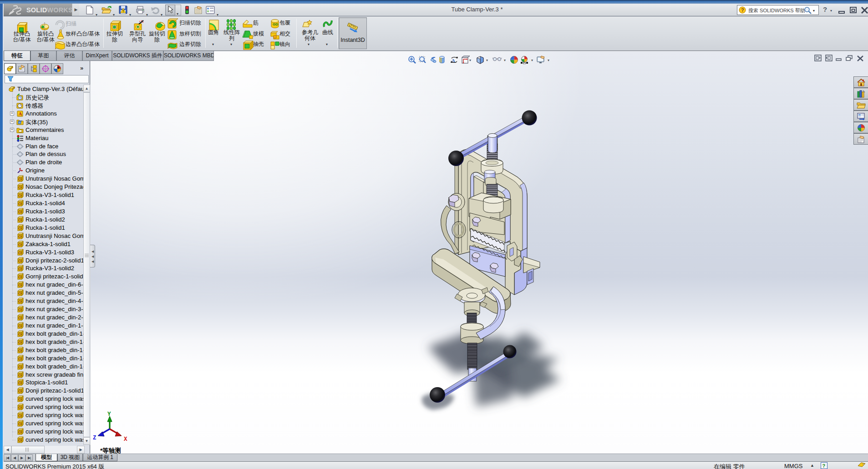  Describe the element at coordinates (109, 414) in the screenshot. I see `svg-text: Y` at that location.